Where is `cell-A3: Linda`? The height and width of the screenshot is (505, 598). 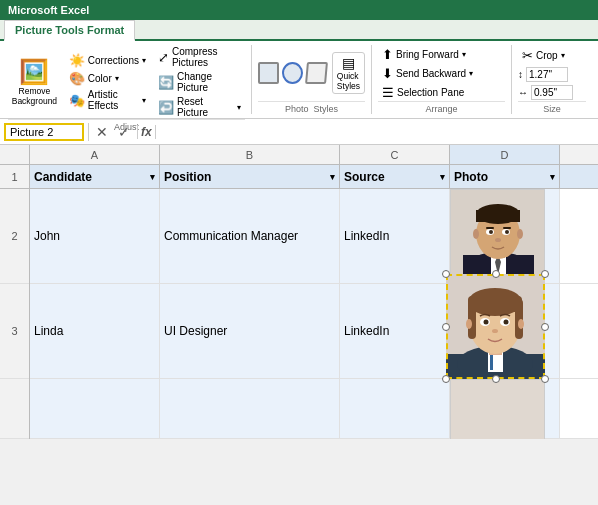
cell-A3: Linda is located at coordinates (95, 331).